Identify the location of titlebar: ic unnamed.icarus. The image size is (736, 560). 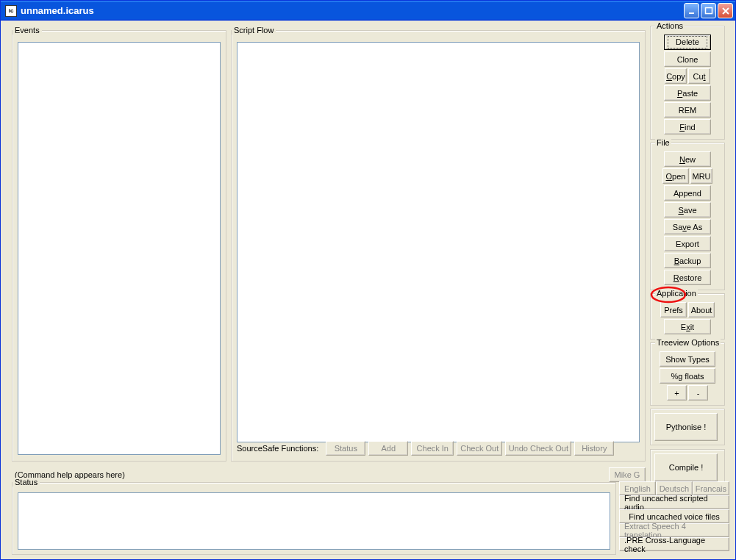
(368, 10).